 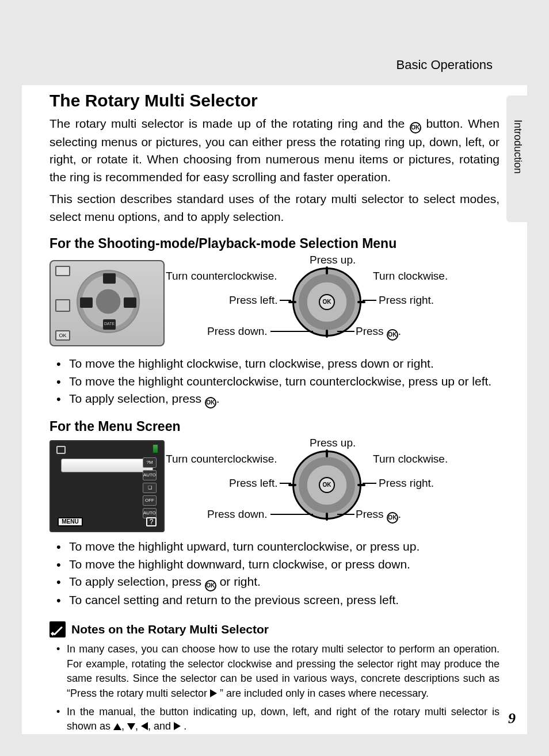 I want to click on list-item: In many cases, you can choose how to use…, so click(x=278, y=671).